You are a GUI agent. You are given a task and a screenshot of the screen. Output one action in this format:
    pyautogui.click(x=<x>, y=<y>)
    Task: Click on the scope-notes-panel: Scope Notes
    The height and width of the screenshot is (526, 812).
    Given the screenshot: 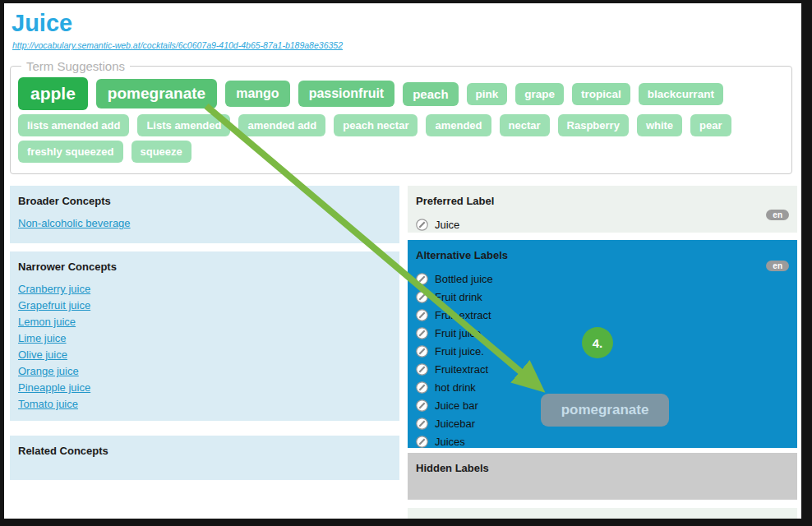 What is the action you would take?
    pyautogui.click(x=602, y=513)
    